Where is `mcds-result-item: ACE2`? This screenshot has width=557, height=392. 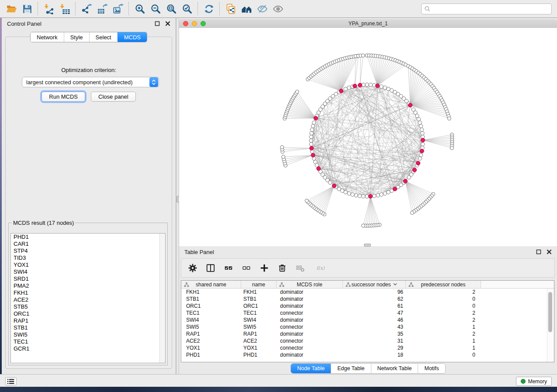
mcds-result-item: ACE2 is located at coordinates (88, 300).